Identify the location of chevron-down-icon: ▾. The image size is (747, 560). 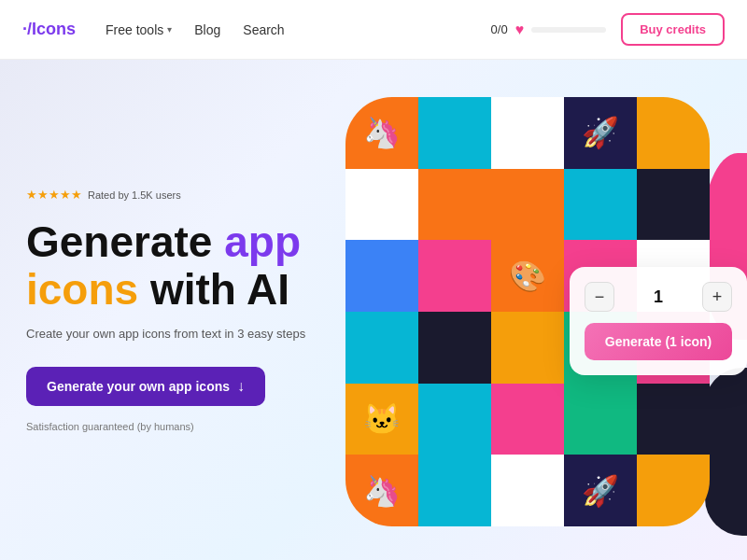
(170, 30).